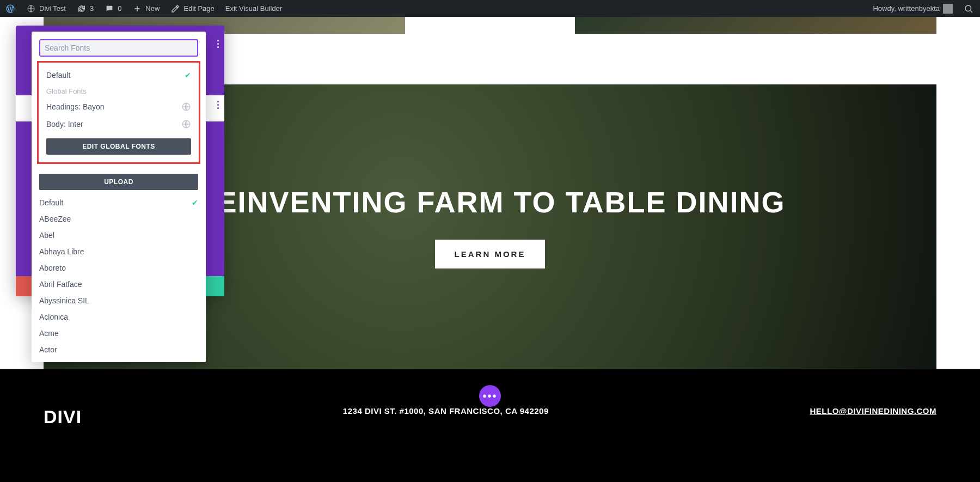 This screenshot has width=980, height=482. I want to click on upload-font-button: UPLOAD, so click(119, 182).